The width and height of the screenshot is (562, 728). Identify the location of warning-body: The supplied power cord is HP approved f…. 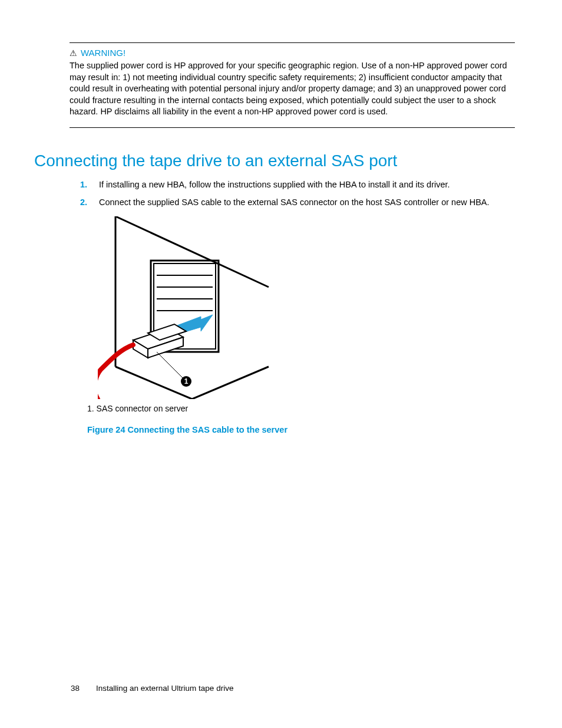
(292, 89).